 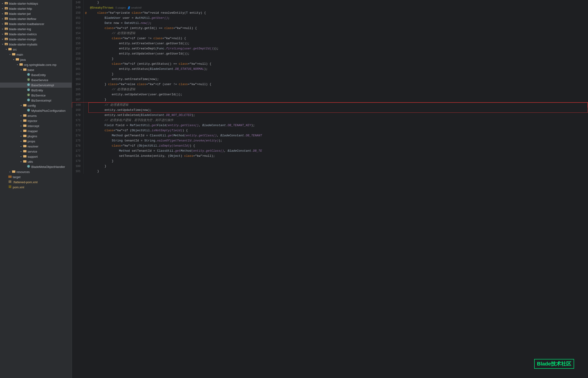 I want to click on sidebar-item-blade-starter-metrics: ▸mblade-starter-metrics, so click(x=36, y=34).